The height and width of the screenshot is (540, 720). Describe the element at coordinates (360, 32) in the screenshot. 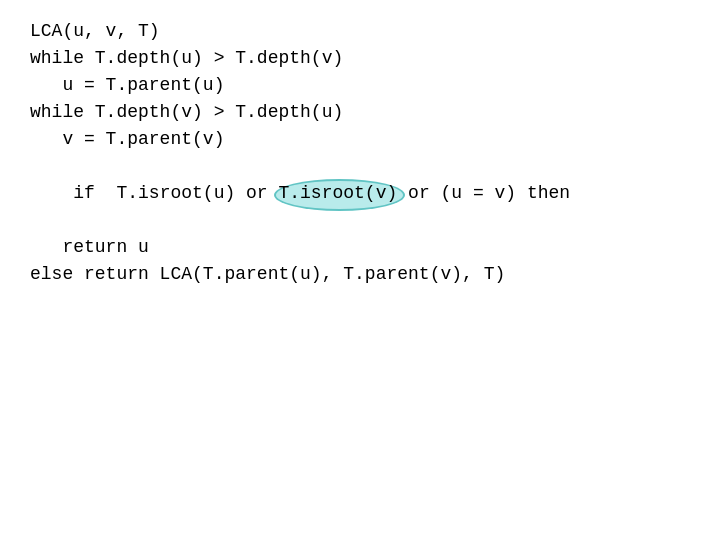

I see `code-line-1: LCA(u, v, T)` at that location.